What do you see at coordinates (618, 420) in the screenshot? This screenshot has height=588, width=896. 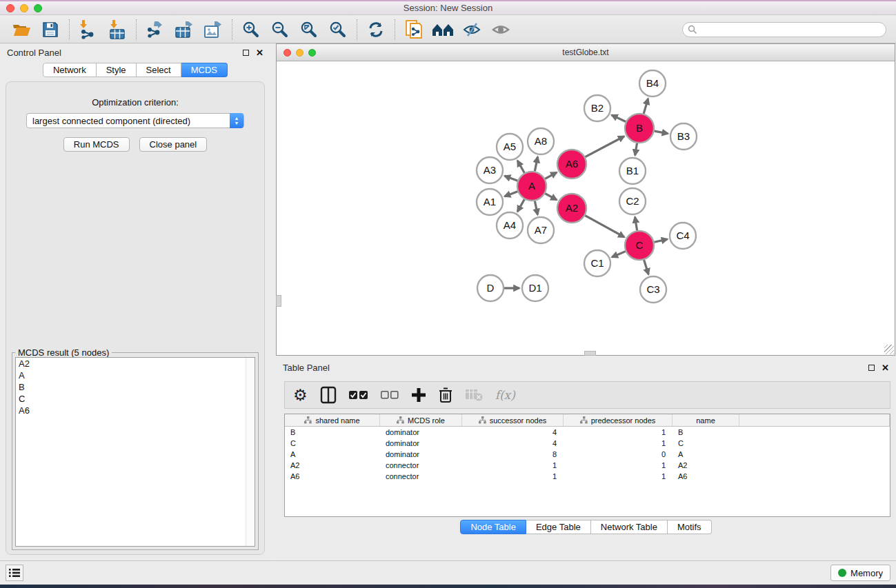 I see `column-header-predecessor-nodes: predecessor nodes` at bounding box center [618, 420].